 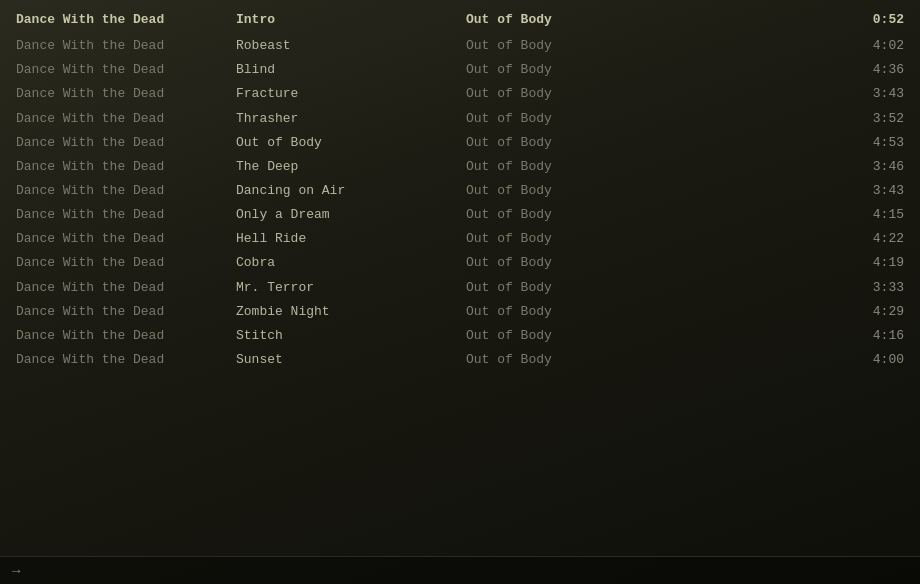 What do you see at coordinates (351, 191) in the screenshot?
I see `track-title: Dancing on Air` at bounding box center [351, 191].